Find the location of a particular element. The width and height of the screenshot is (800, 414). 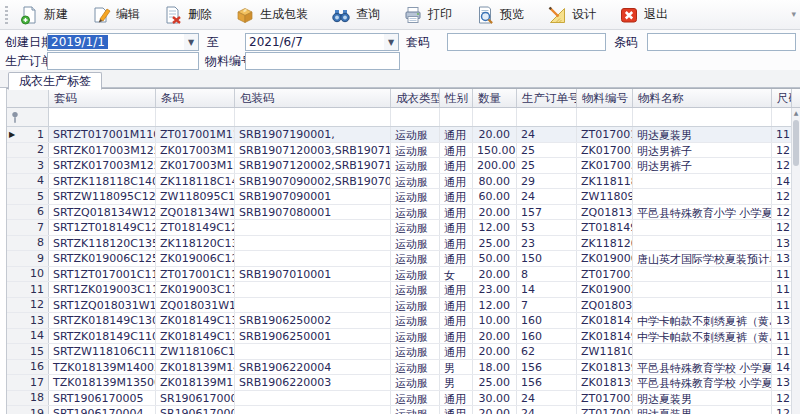

cell-material-name: 中学卡帕款不刺绣夏裤（黄岛店） is located at coordinates (702, 320).